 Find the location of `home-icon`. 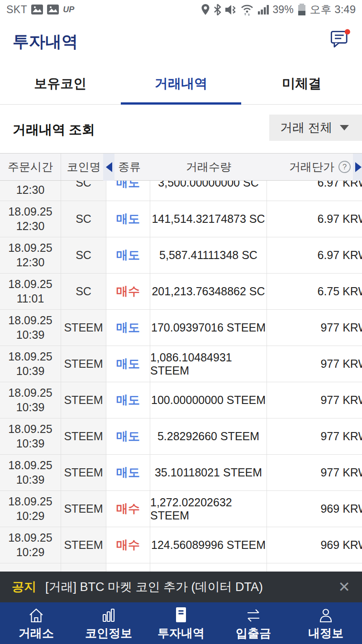

home-icon is located at coordinates (36, 615).